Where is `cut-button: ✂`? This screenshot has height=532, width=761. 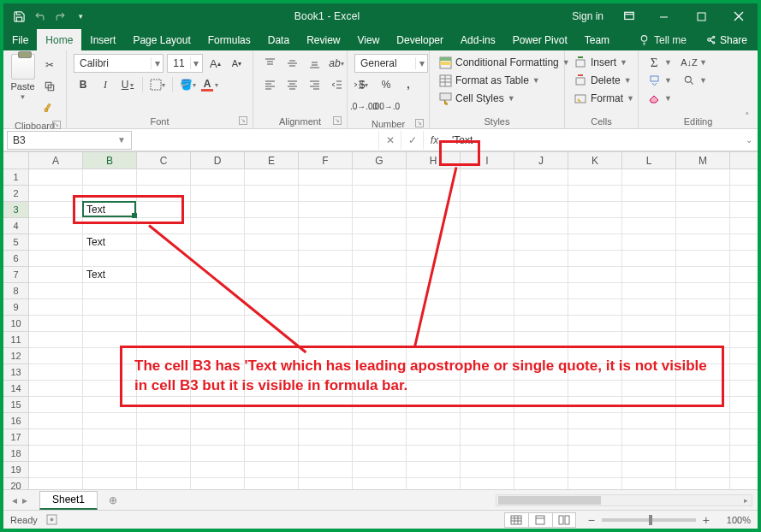
cut-button: ✂ is located at coordinates (50, 65).